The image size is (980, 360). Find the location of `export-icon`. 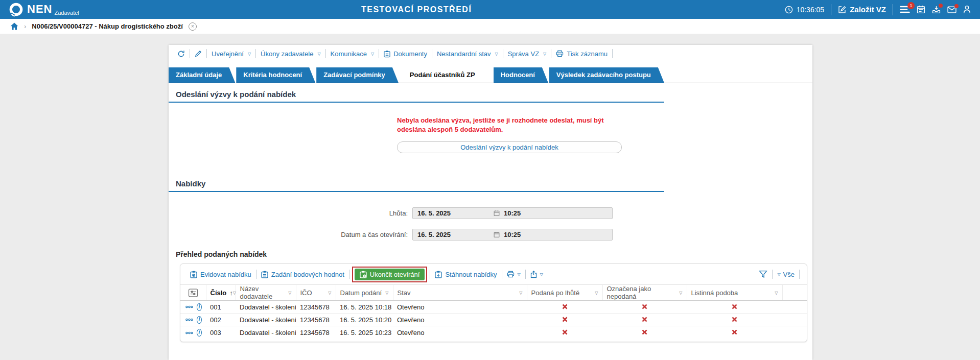

export-icon is located at coordinates (533, 275).